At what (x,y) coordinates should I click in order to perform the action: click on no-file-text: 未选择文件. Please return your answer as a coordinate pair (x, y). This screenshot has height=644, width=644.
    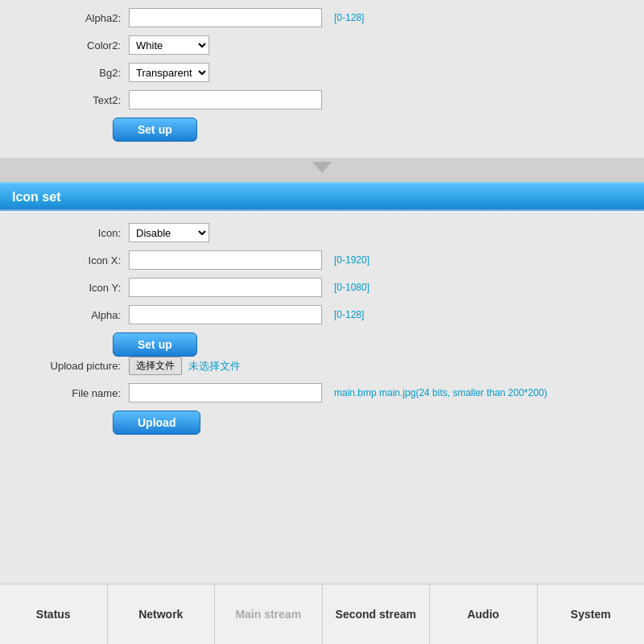
    Looking at the image, I should click on (214, 366).